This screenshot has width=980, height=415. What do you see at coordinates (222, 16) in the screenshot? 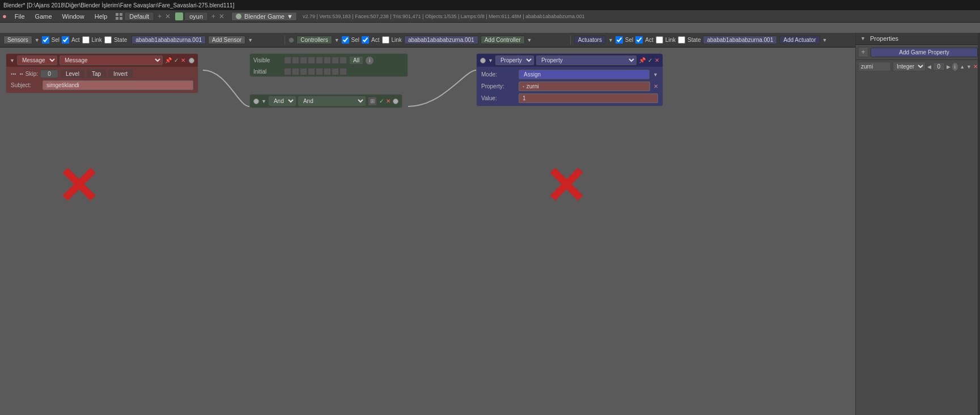
I see `x-icon2: ✕` at bounding box center [222, 16].